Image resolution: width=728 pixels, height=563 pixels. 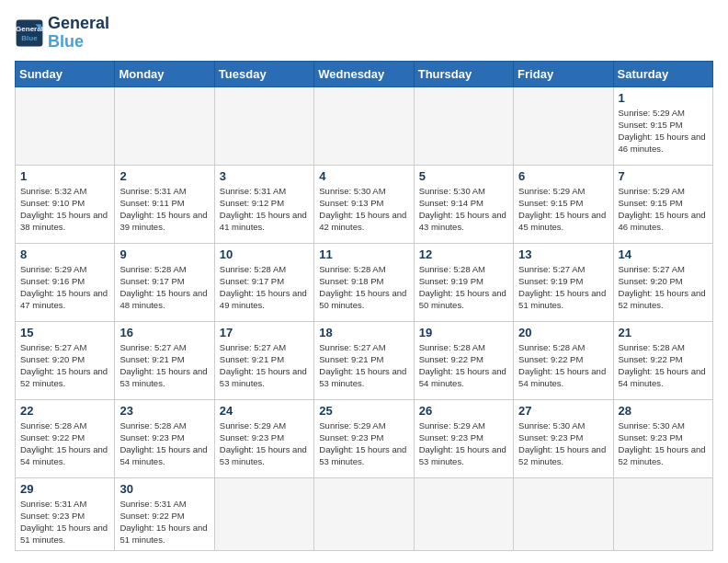 I want to click on day-info: Sunrise: 5:29 AMSunset: 9:16 PMDaylight:…, so click(x=64, y=287).